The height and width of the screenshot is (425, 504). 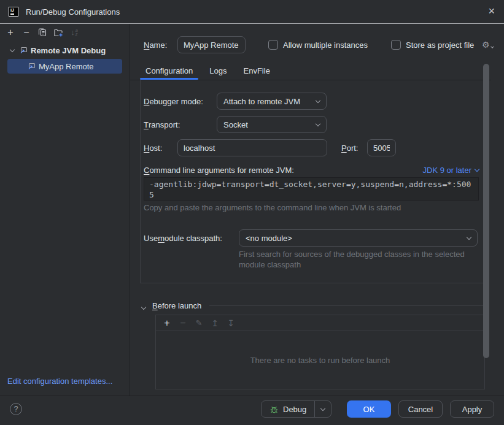 I want to click on store-as-project-file-checkbox, so click(x=396, y=45).